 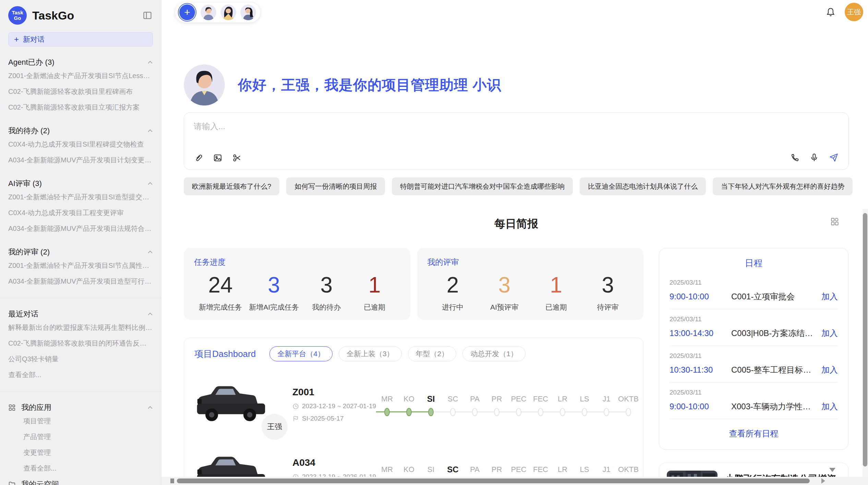 I want to click on suggestion-chip: 比亚迪全固态电池计划具体说了什么, so click(x=643, y=186).